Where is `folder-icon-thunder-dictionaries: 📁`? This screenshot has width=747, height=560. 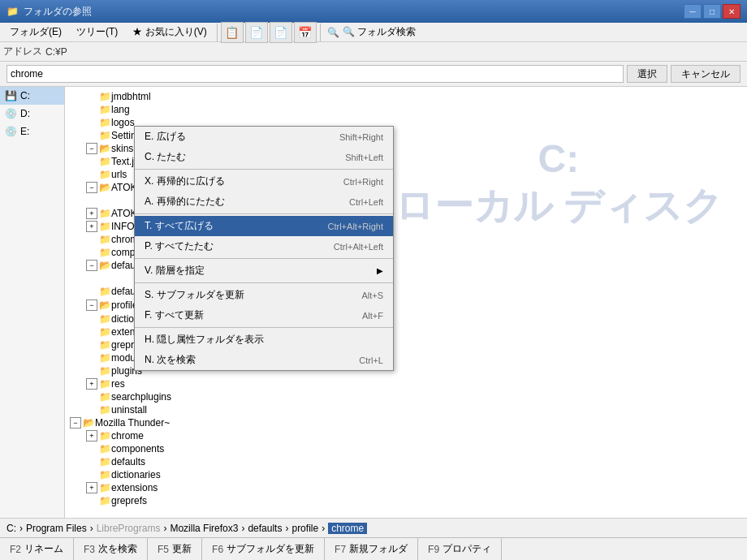
folder-icon-thunder-dictionaries: 📁 is located at coordinates (106, 475).